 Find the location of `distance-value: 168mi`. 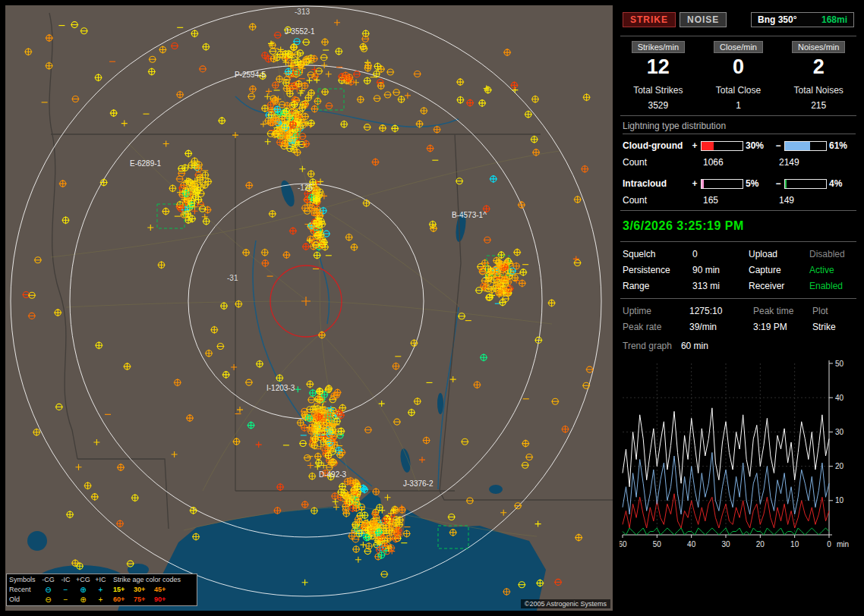

distance-value: 168mi is located at coordinates (834, 20).